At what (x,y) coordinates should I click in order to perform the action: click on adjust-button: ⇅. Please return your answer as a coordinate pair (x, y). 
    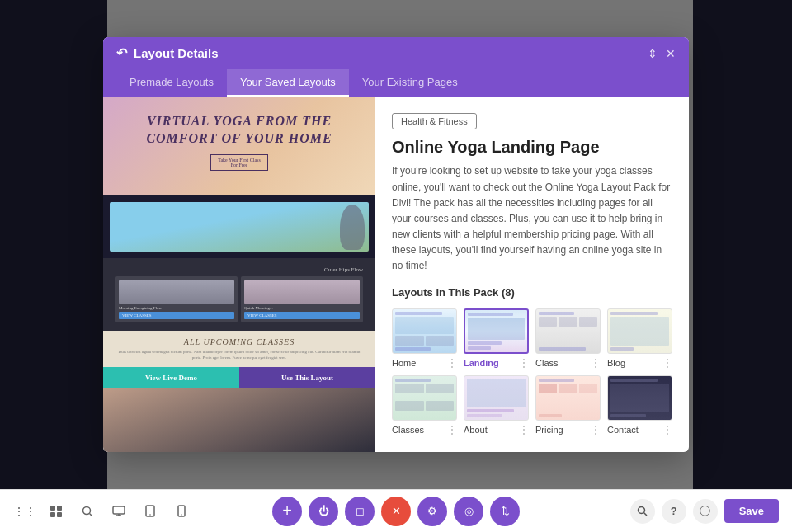
    Looking at the image, I should click on (505, 511).